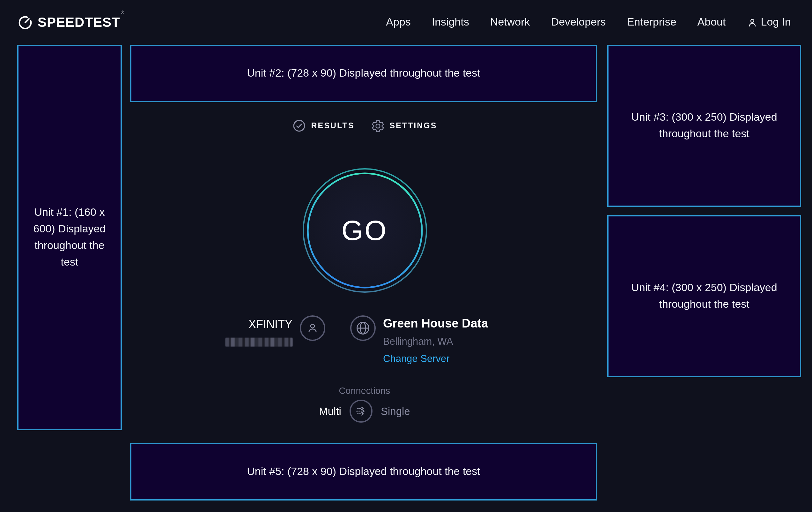  Describe the element at coordinates (769, 22) in the screenshot. I see `login-button: Log In` at that location.